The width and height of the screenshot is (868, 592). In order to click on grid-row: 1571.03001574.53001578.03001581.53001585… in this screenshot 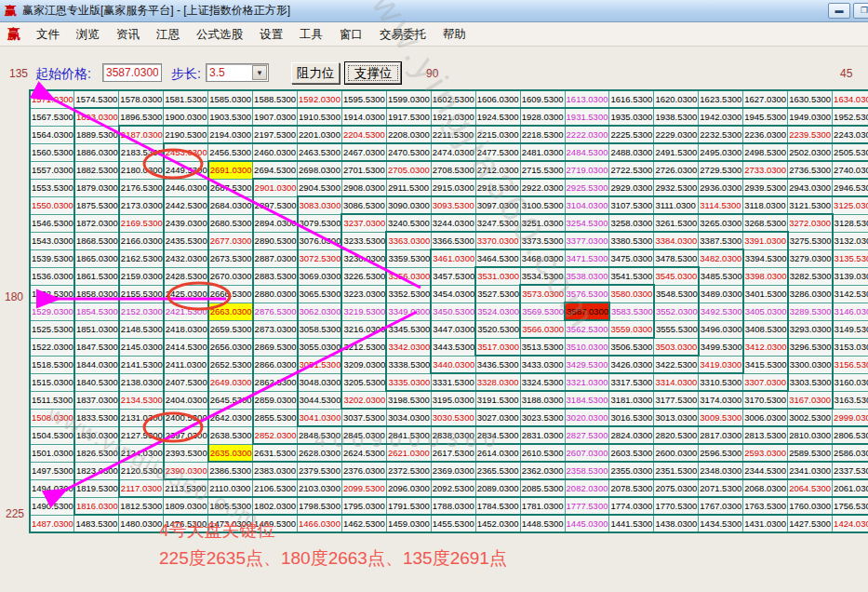, I will do `click(448, 99)`.